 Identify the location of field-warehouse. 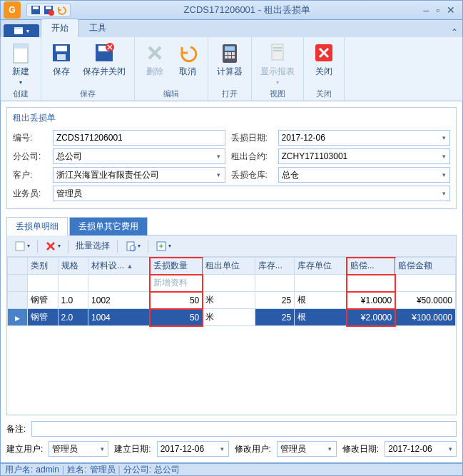
(365, 175).